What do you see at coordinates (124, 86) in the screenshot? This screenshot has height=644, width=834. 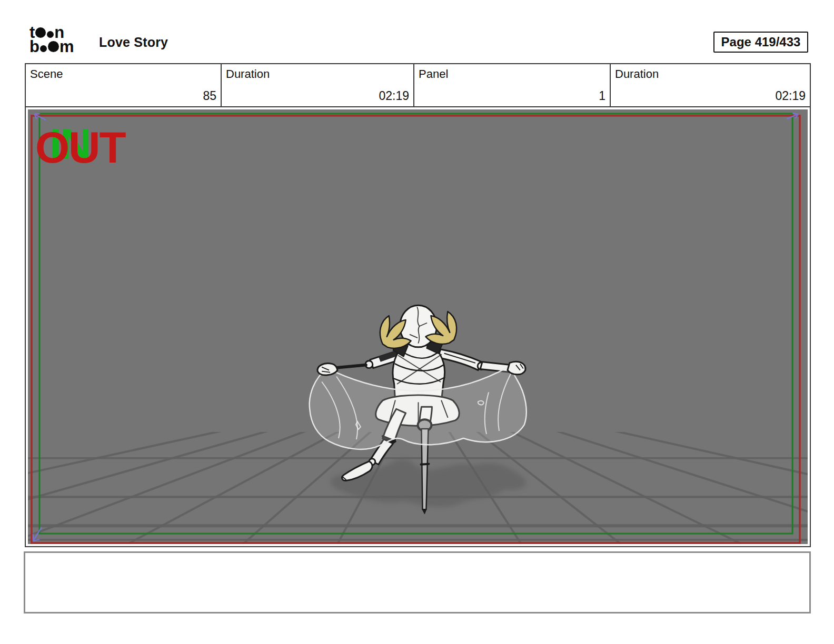 I see `info-cell-scene: Scene 85` at bounding box center [124, 86].